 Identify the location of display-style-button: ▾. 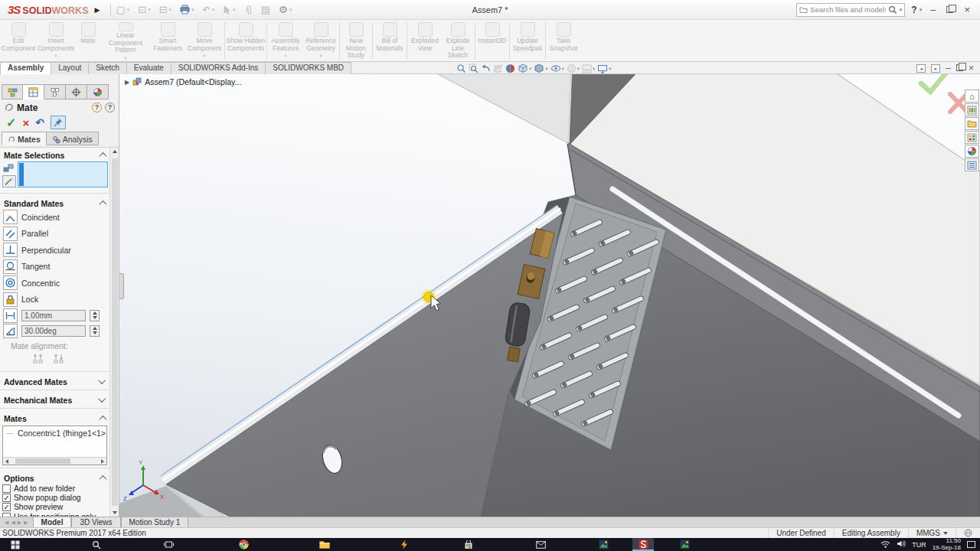
(541, 69).